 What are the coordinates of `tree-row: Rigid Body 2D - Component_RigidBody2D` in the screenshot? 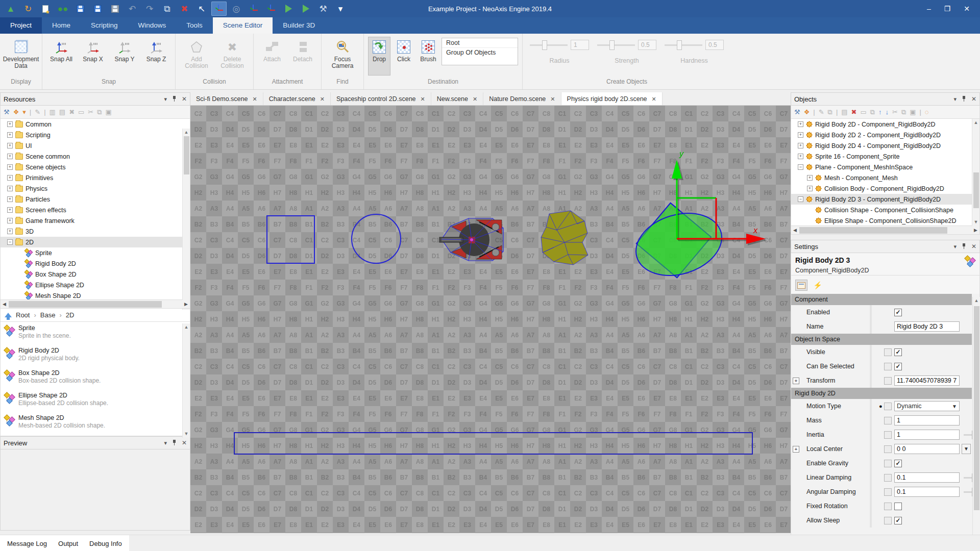 It's located at (885, 124).